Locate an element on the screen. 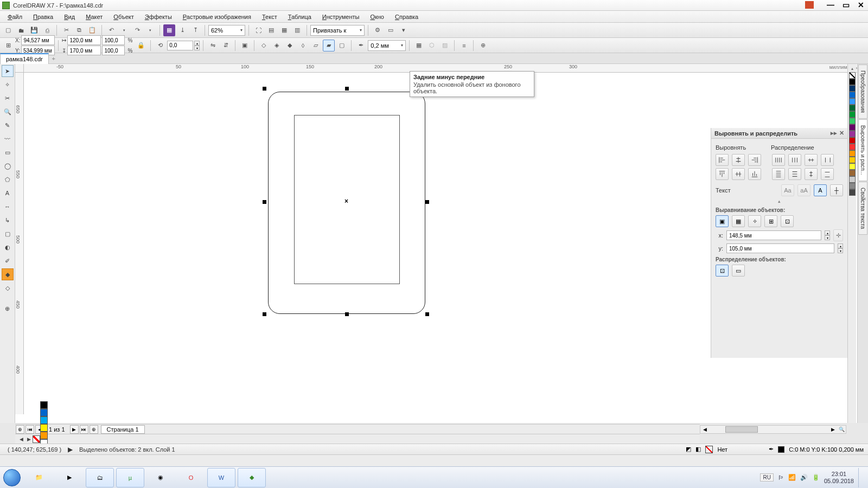 This screenshot has height=488, width=868. user-account-icon is located at coordinates (809, 5).